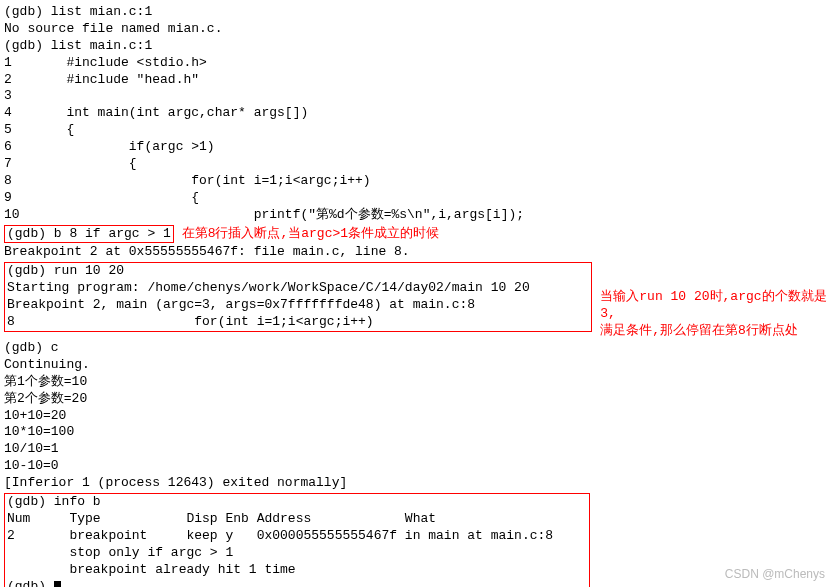 The width and height of the screenshot is (835, 587). Describe the element at coordinates (420, 252) in the screenshot. I see `out-line: Breakpoint 2 at 0x55555555467f: file mai…` at that location.